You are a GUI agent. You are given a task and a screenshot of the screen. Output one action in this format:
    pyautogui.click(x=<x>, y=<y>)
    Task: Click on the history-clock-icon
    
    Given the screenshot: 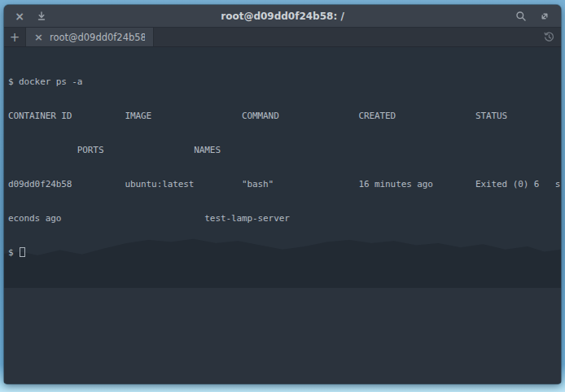 What is the action you would take?
    pyautogui.click(x=549, y=37)
    